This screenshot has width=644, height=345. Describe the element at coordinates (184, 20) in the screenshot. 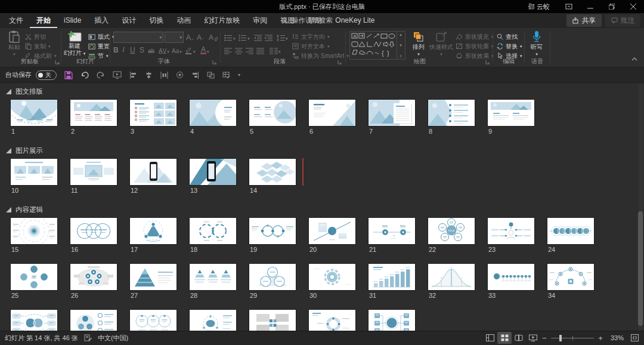

I see `tab-动画: 动画` at that location.